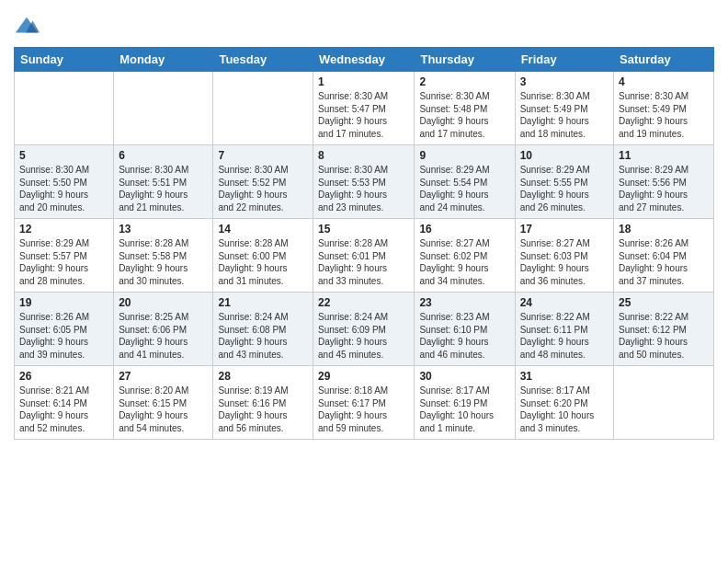  What do you see at coordinates (464, 82) in the screenshot?
I see `day-number: 2` at bounding box center [464, 82].